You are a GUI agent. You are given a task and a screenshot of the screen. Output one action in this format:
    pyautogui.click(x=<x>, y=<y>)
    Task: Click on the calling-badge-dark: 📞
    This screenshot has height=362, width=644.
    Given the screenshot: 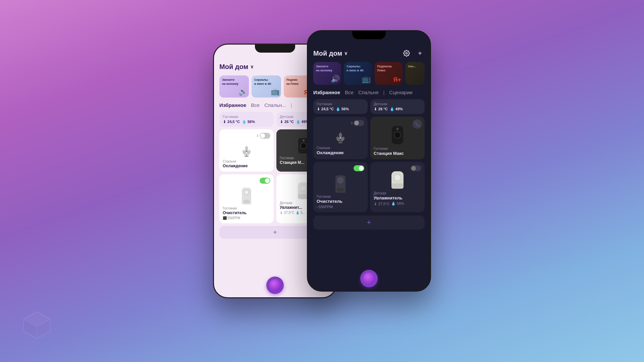 What is the action you would take?
    pyautogui.click(x=417, y=124)
    